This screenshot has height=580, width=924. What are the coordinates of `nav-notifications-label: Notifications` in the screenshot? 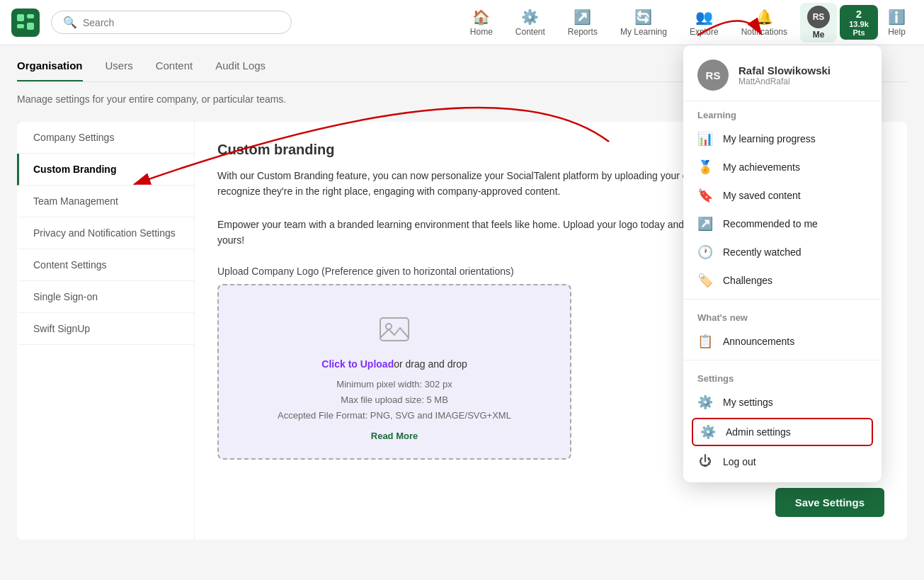 It's located at (765, 32).